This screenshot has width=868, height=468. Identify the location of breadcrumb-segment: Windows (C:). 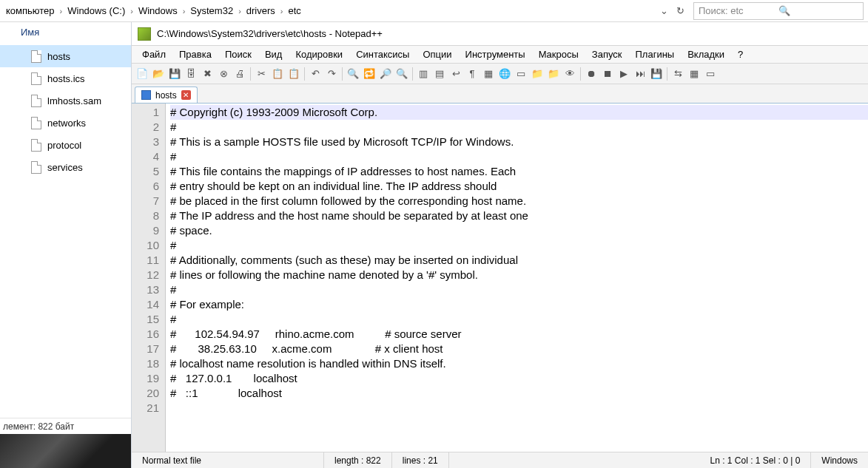
(96, 10).